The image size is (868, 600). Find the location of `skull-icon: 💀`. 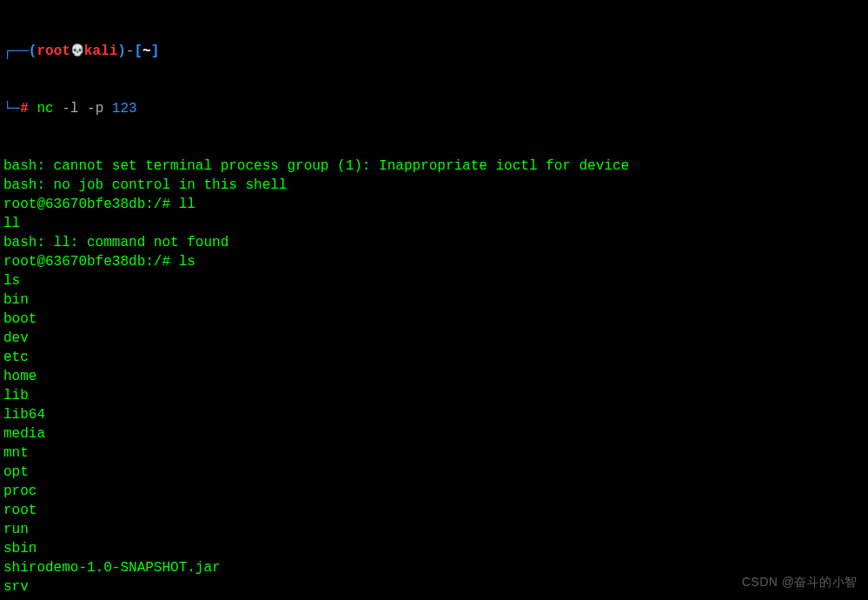

skull-icon: 💀 is located at coordinates (77, 51).